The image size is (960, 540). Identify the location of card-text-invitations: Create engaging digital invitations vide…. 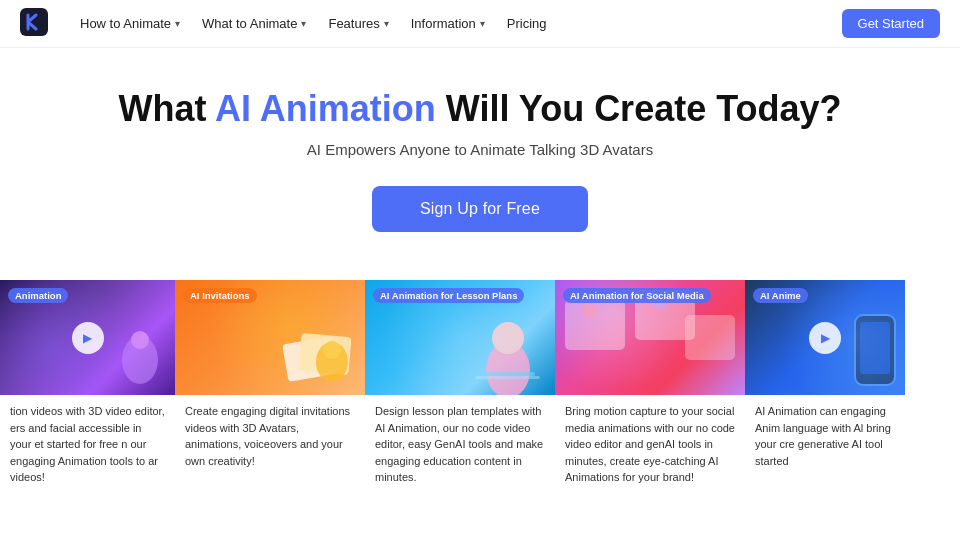
(270, 436).